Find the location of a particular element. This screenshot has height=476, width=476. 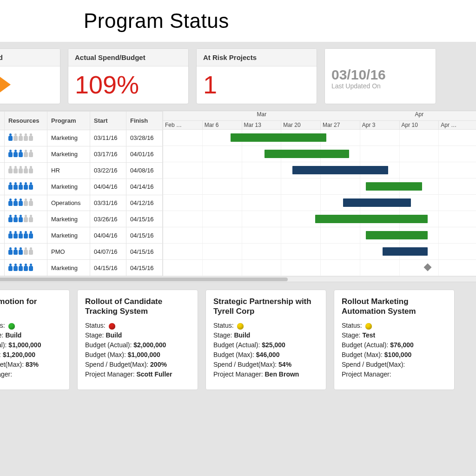

table-row: Marketing03/17/1604/01/16 is located at coordinates (81, 154).